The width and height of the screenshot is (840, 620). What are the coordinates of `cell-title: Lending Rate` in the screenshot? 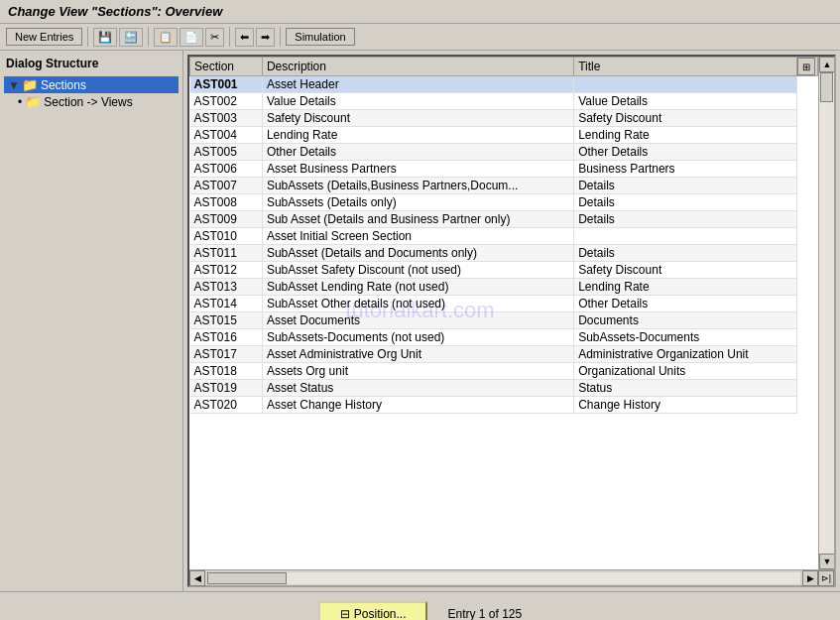 It's located at (685, 288).